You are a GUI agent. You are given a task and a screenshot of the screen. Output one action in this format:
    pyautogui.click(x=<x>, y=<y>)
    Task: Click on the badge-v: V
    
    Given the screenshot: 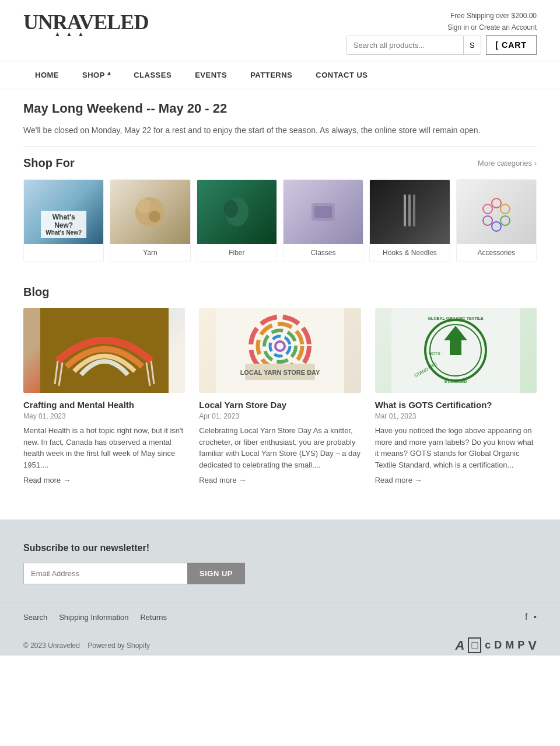 What is the action you would take?
    pyautogui.click(x=532, y=646)
    